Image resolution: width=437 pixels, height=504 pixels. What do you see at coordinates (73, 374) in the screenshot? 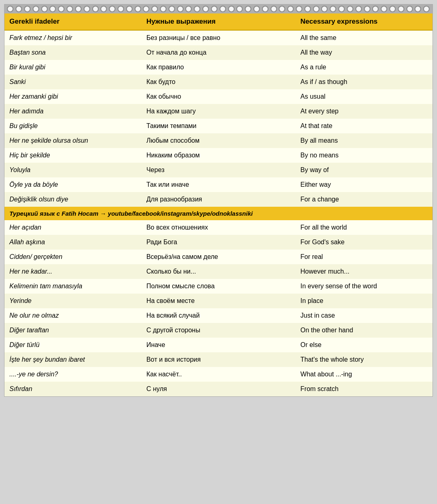
I see `cell-turkish: ....-ye ne dersin?` at bounding box center [73, 374].